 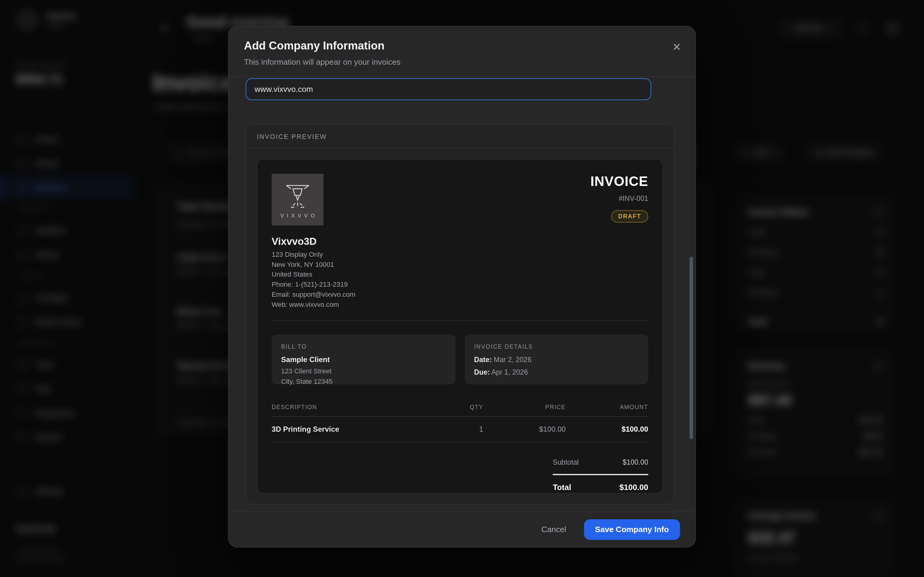 I want to click on bill-to-name: Sample Client, so click(x=363, y=360).